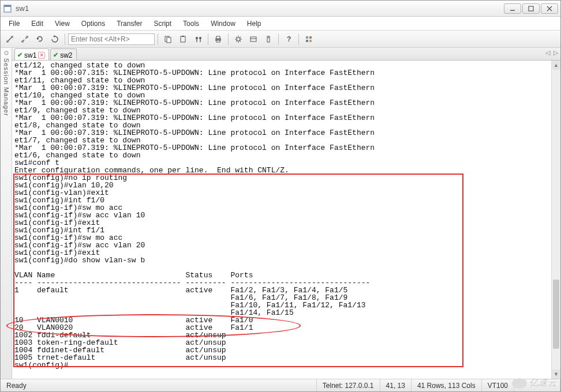  I want to click on status-ready: Ready, so click(159, 385).